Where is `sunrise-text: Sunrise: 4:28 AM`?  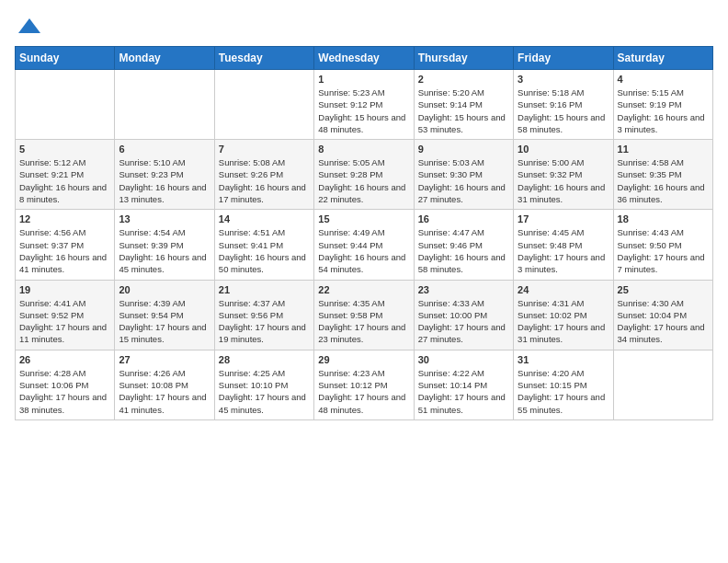
sunrise-text: Sunrise: 4:28 AM is located at coordinates (52, 373).